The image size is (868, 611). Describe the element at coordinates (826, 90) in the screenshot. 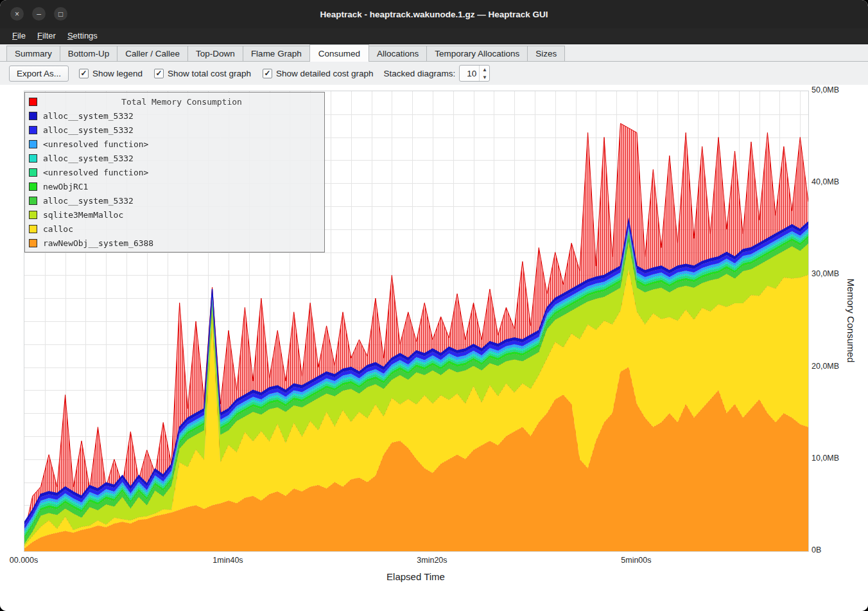

I see `y-tick-label: 50,0MB` at that location.